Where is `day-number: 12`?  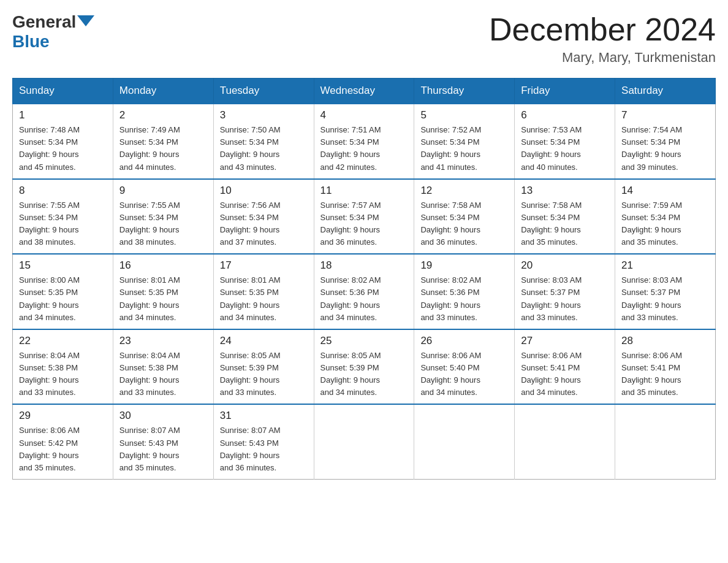
day-number: 12 is located at coordinates (464, 191).